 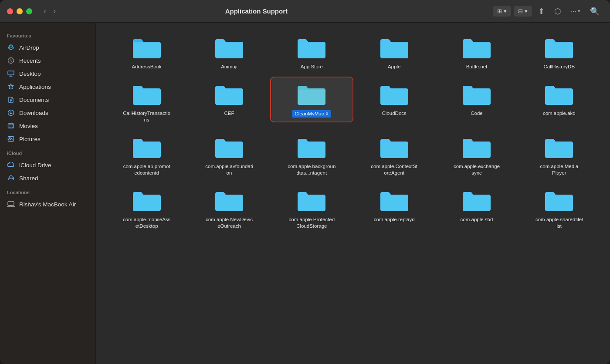 What do you see at coordinates (48, 191) in the screenshot?
I see `locations-label: Locations` at bounding box center [48, 191].